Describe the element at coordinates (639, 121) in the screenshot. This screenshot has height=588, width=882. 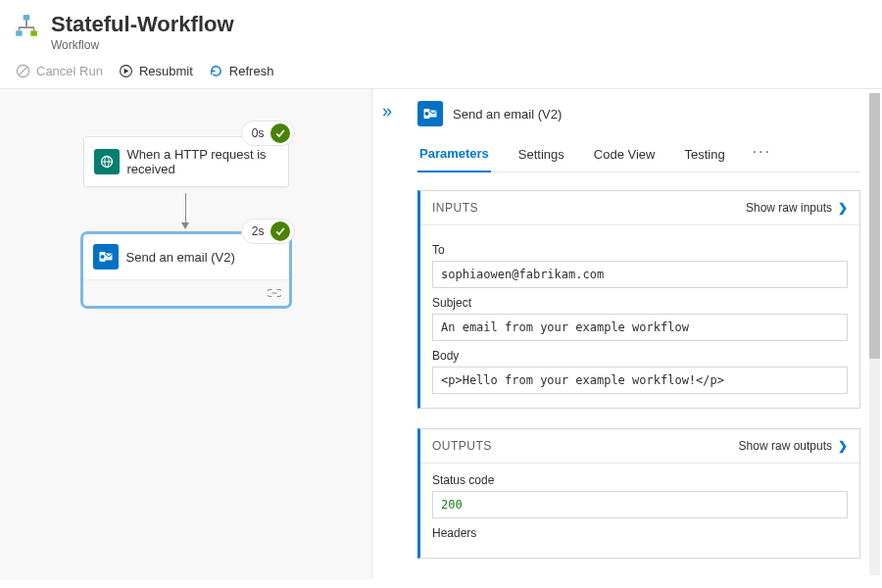
I see `panel-header: Send an email (V2)` at that location.